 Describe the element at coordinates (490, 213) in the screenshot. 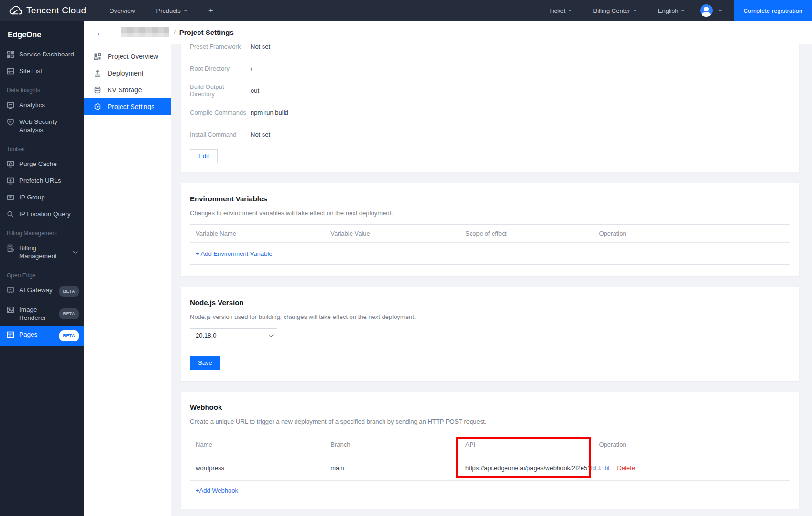

I see `env-vars-description: Changes to environment variables will ta…` at that location.